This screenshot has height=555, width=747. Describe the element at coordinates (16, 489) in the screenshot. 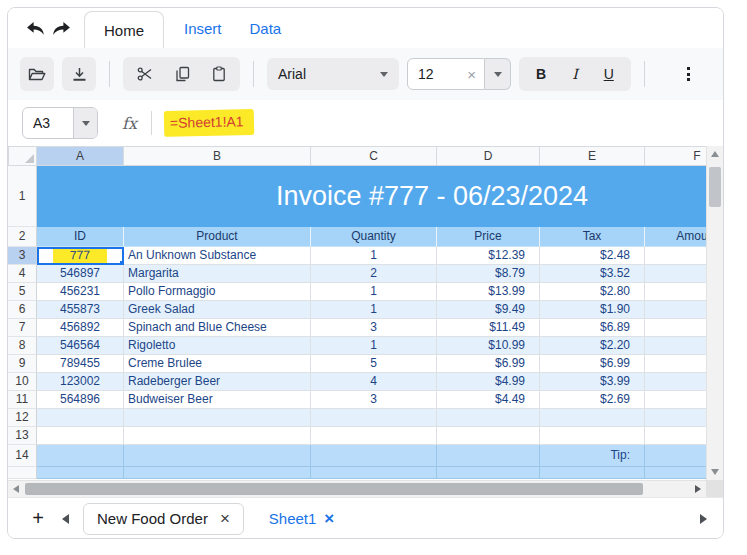

I see `scroll-left-icon` at that location.